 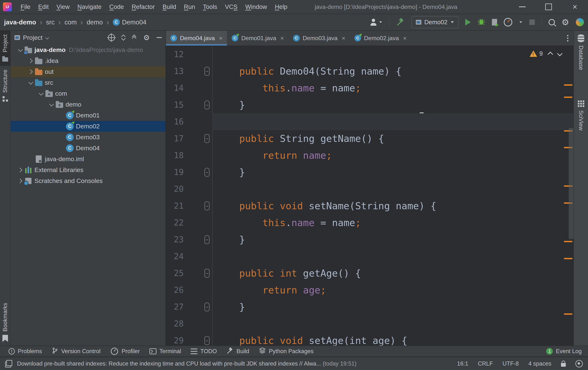 I want to click on menu-item-file: File, so click(x=25, y=7).